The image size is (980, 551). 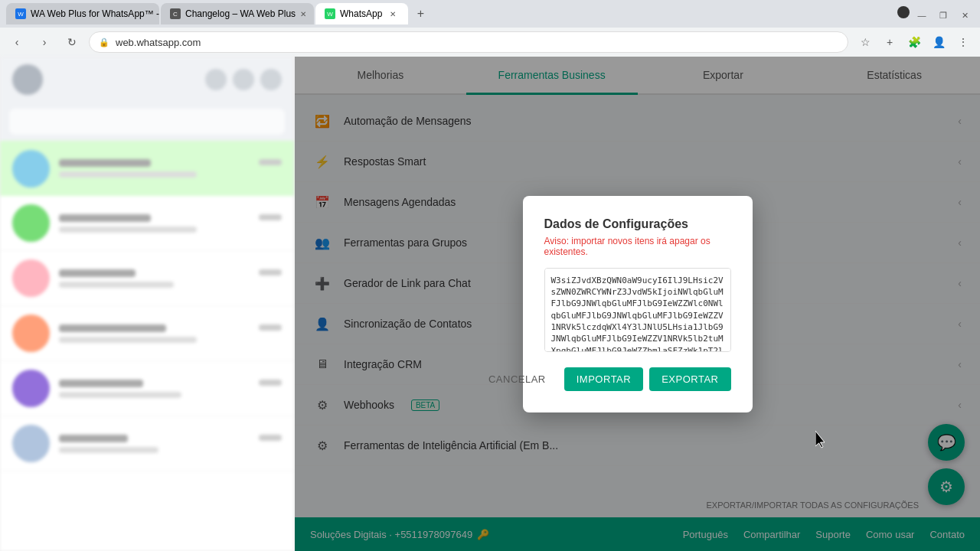 I want to click on bookmark-button: ☆, so click(x=865, y=42).